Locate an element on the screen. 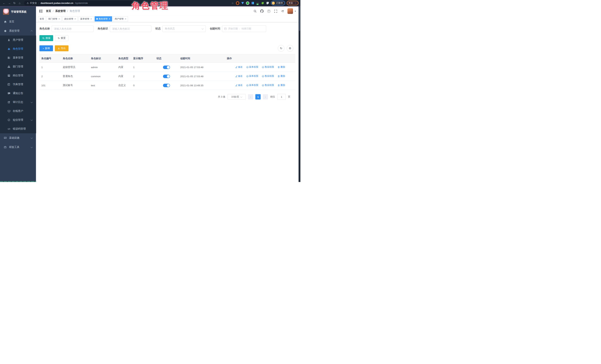 The height and width of the screenshot is (364, 601). sidebar-item-system: 系统管理 is located at coordinates (18, 31).